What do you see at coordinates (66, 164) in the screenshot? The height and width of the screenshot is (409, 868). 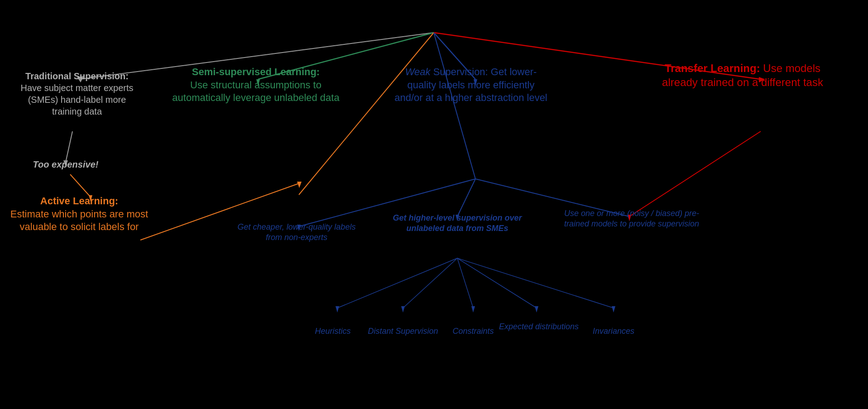 I see `too-expensive-label: Too expensive!` at bounding box center [66, 164].